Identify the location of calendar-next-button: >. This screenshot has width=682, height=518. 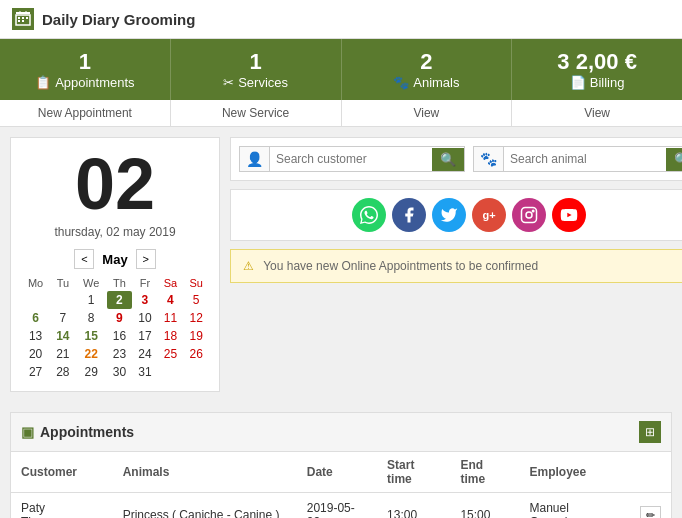
(146, 259).